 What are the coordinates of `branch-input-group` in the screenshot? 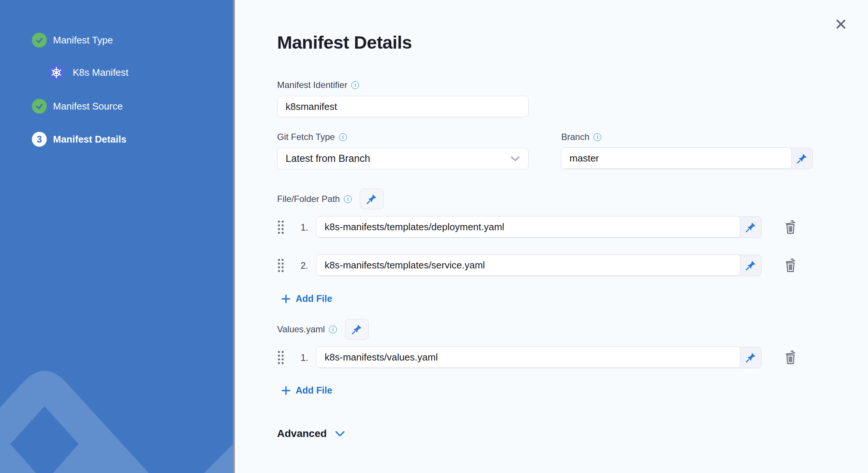 It's located at (687, 159).